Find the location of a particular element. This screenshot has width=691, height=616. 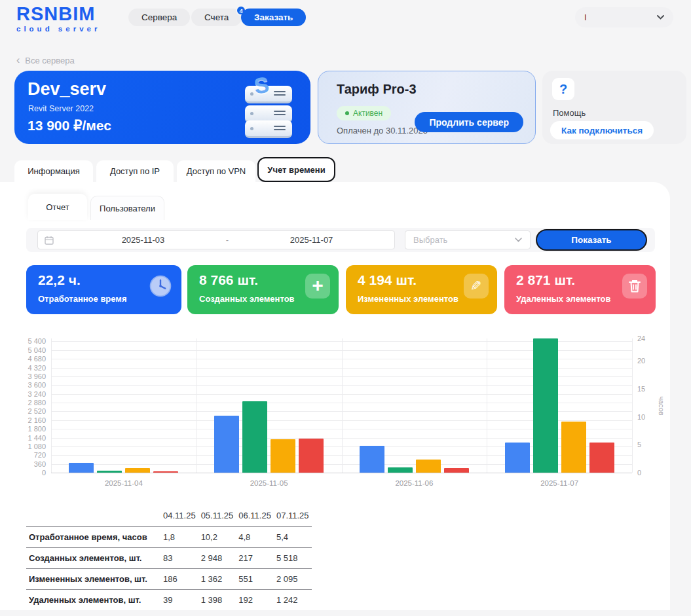

tab-2: Доступ по VPN is located at coordinates (216, 172).